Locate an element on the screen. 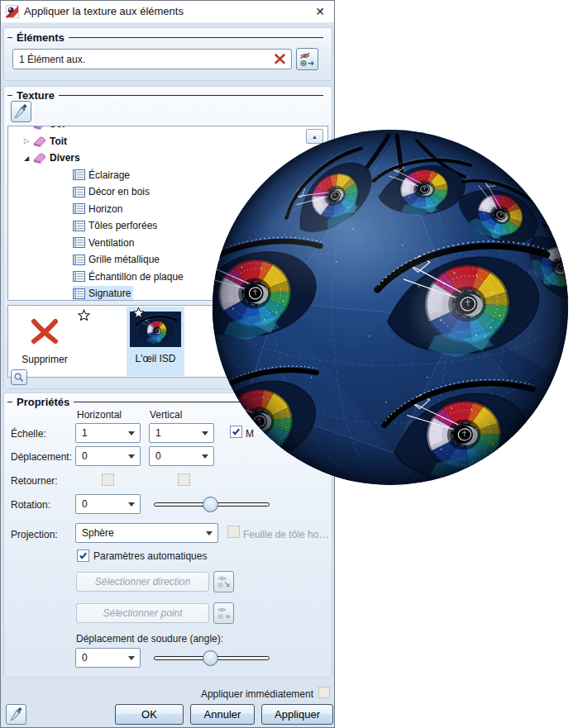 This screenshot has width=578, height=728. elements-field-value: 1 Élément aux. is located at coordinates (52, 59).